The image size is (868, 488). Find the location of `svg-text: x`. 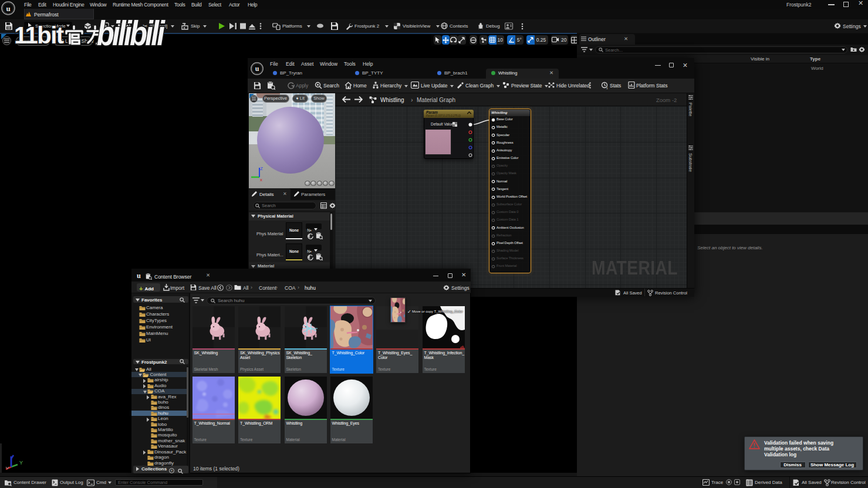

svg-text: x is located at coordinates (261, 179).